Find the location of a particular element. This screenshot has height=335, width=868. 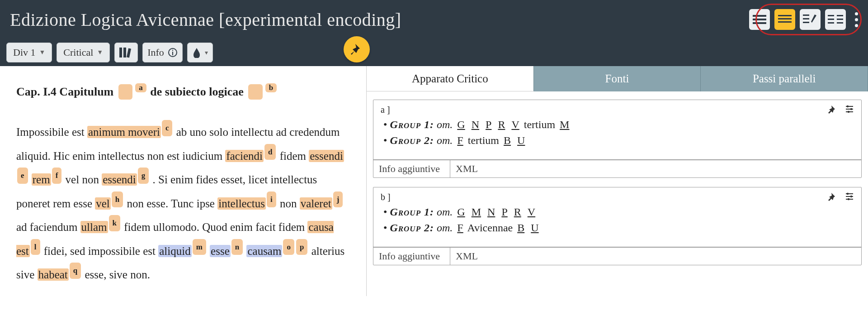

note-marker: k is located at coordinates (115, 223).